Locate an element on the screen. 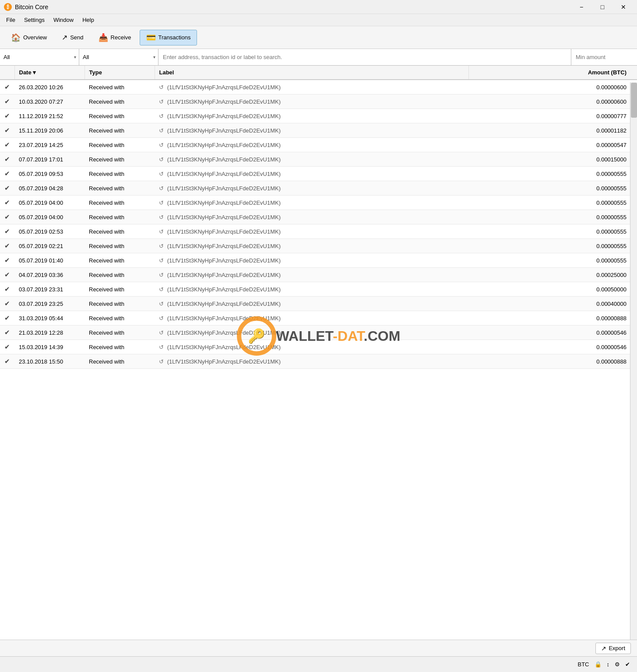  minamount-input is located at coordinates (604, 57).